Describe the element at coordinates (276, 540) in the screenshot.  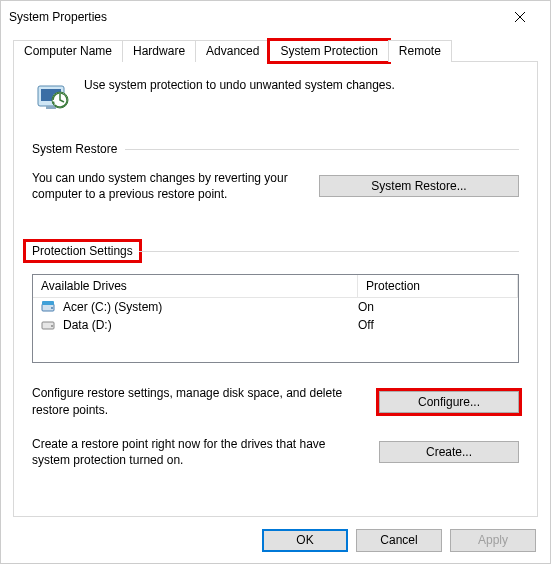
I see `dialog-footer: OK Cancel Apply` at that location.